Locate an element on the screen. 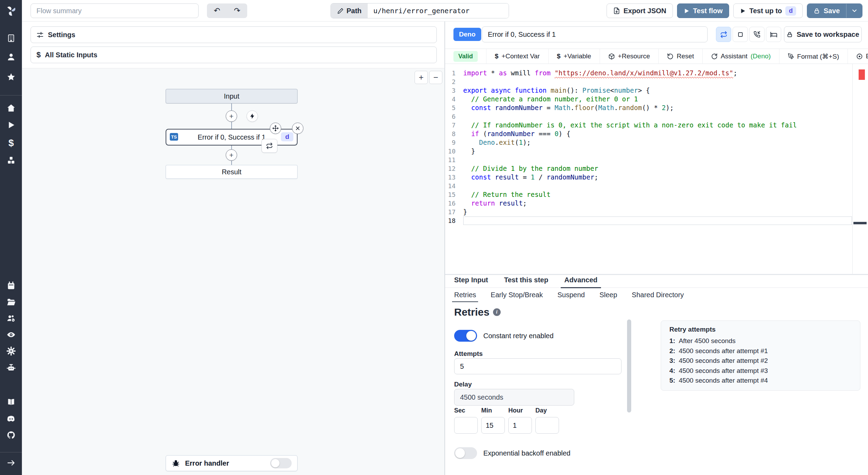 Image resolution: width=868 pixels, height=475 pixels. code-line: 14 is located at coordinates (649, 186).